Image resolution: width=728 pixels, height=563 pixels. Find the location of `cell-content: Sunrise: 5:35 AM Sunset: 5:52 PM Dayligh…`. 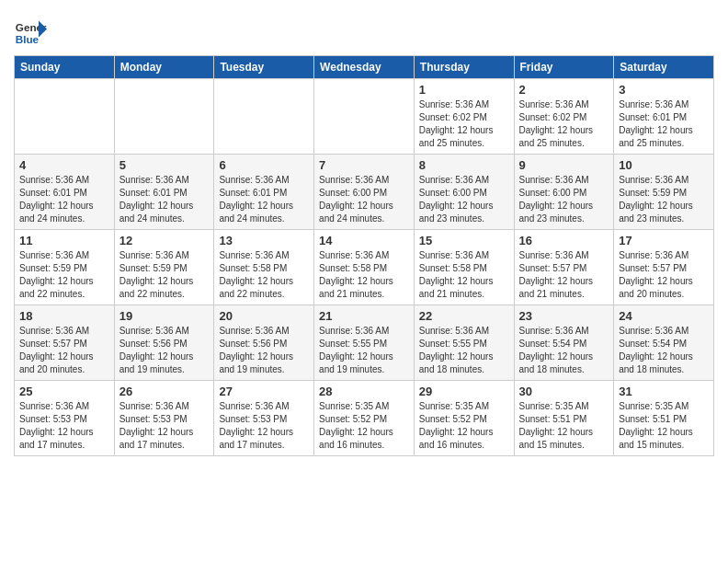

cell-content: Sunrise: 5:35 AM Sunset: 5:52 PM Dayligh… is located at coordinates (464, 426).